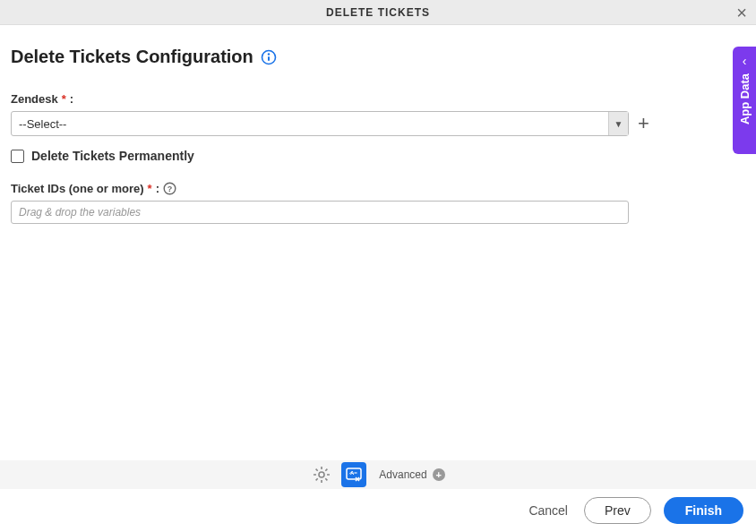 The height and width of the screenshot is (532, 756). Describe the element at coordinates (745, 99) in the screenshot. I see `app-data-label: App Data` at that location.